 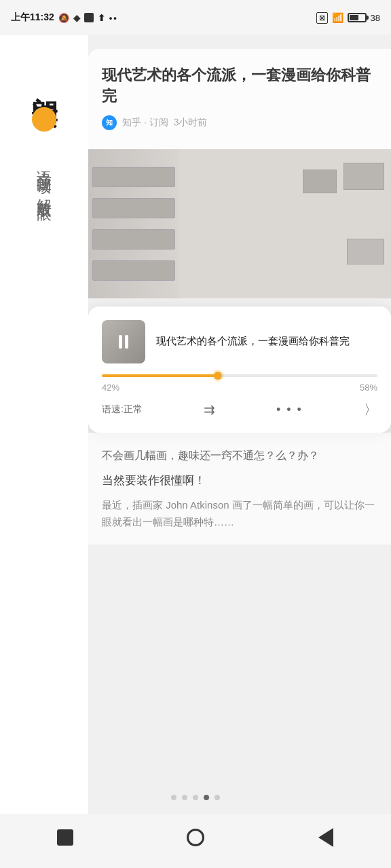 I want to click on article-body: 不会画几幅画，趣味还一窍不通怎？么？办？ 当然要装作很懂啊！ 最近，插画家 Jo…, so click(x=240, y=488).